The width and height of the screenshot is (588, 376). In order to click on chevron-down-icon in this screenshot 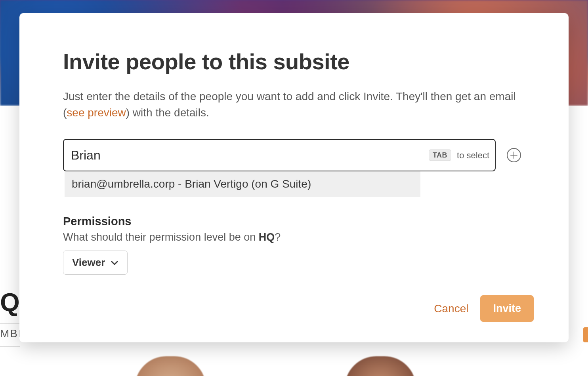, I will do `click(115, 263)`.